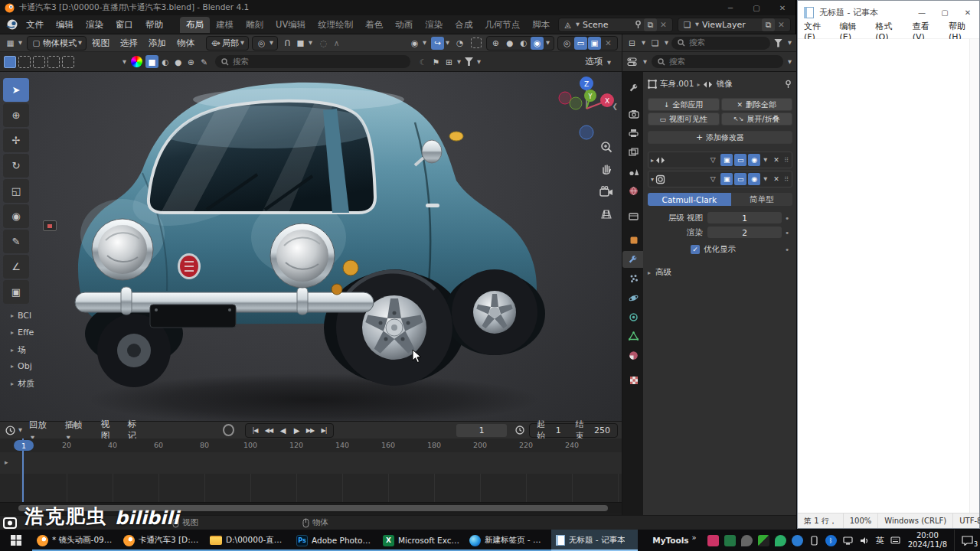  Describe the element at coordinates (652, 161) in the screenshot. I see `expand-icon: ▸` at that location.